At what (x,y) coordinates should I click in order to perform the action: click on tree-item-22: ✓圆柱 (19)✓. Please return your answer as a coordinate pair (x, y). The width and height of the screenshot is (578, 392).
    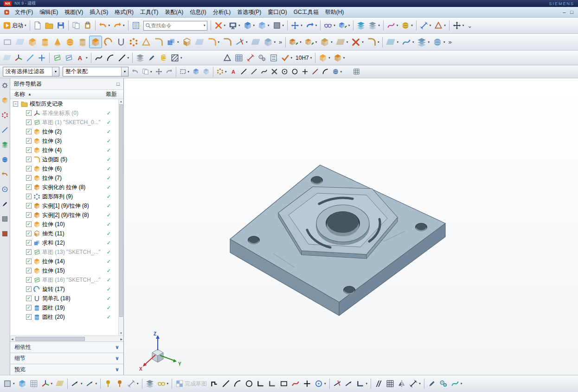
    Looking at the image, I should click on (64, 308).